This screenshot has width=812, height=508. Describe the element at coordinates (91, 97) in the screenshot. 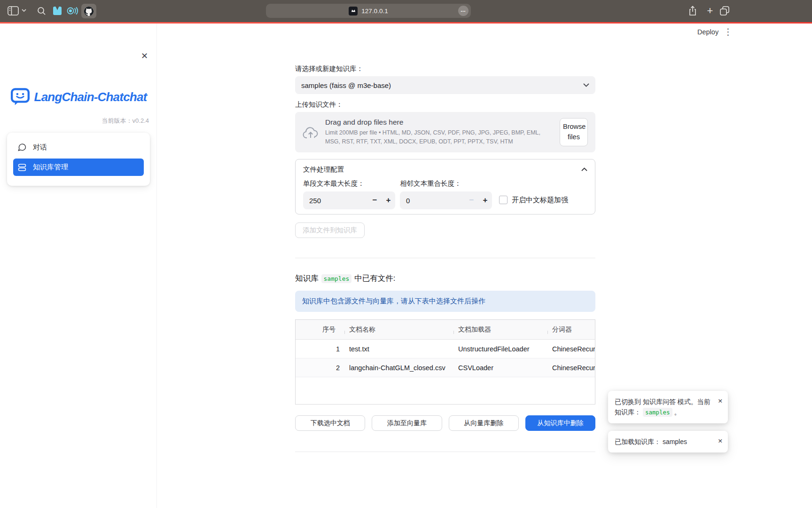

I see `app-title: LangChain-Chatchat` at that location.